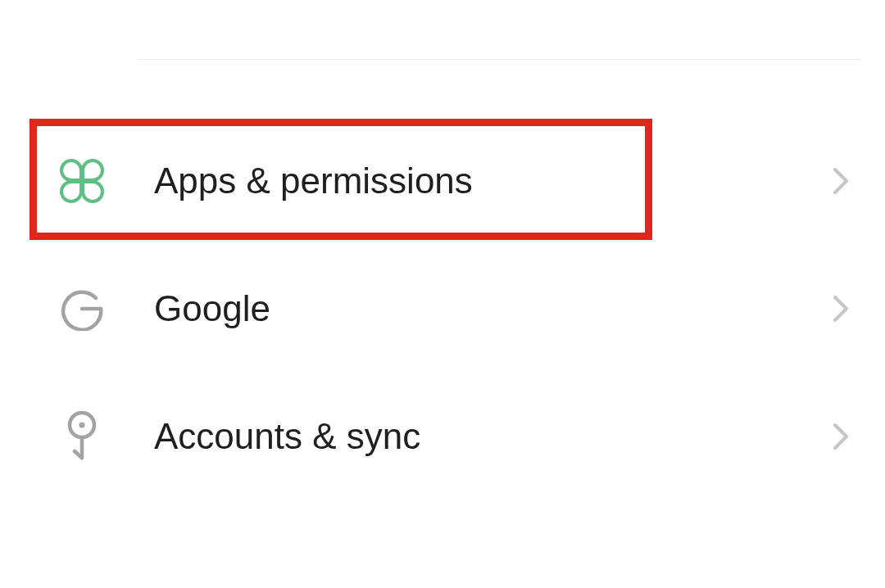 The height and width of the screenshot is (588, 885). What do you see at coordinates (313, 181) in the screenshot?
I see `settings-item-label: Apps & permissions` at bounding box center [313, 181].